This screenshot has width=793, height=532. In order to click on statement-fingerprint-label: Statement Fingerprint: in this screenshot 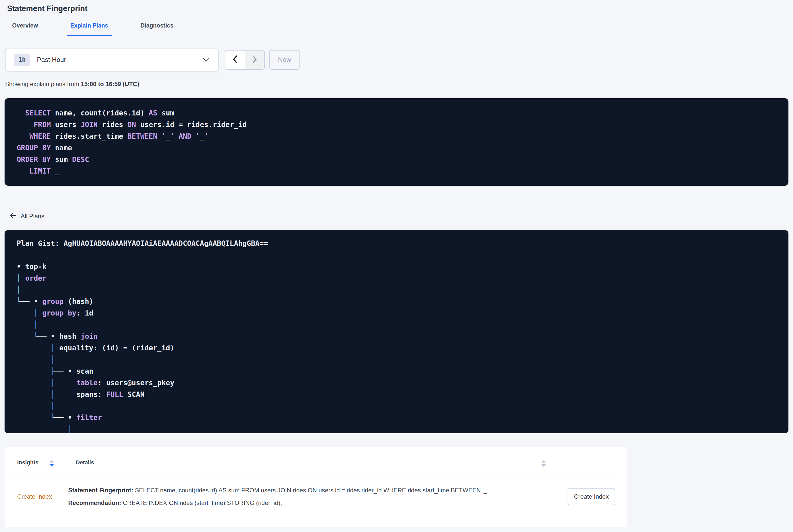, I will do `click(100, 490)`.